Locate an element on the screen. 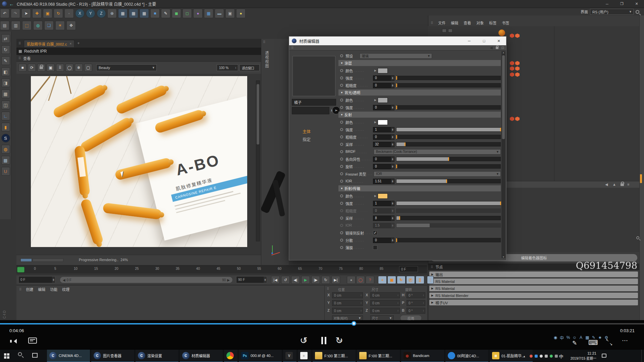  taskbar-app-渲染设置: C渲染设置 is located at coordinates (157, 356).